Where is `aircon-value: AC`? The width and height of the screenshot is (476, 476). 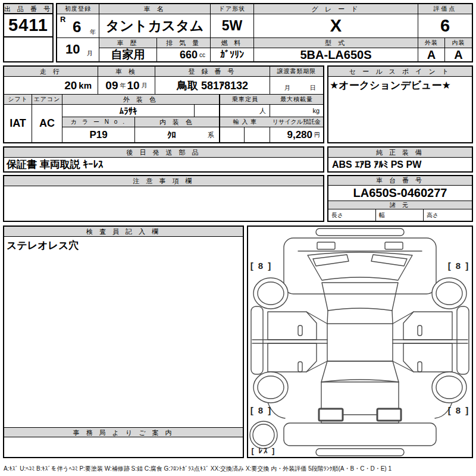
aircon-value: AC is located at coordinates (48, 124).